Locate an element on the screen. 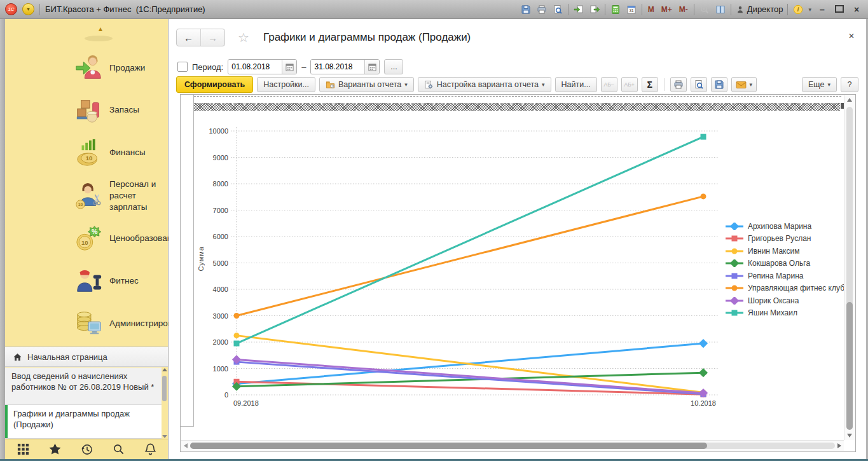 The width and height of the screenshot is (868, 461). svg-text: 31 is located at coordinates (631, 10).